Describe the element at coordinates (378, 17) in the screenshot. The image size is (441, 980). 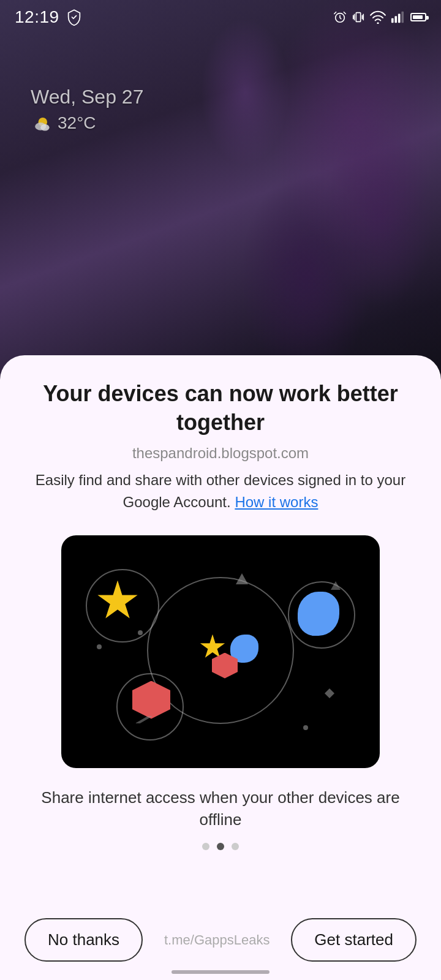
I see `wifi-icon` at that location.